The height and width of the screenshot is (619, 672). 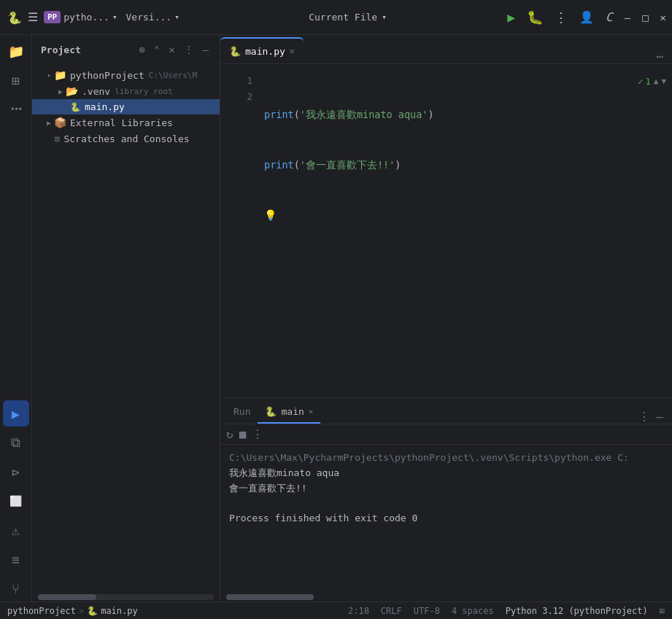 What do you see at coordinates (53, 17) in the screenshot?
I see `project-badge: PP` at bounding box center [53, 17].